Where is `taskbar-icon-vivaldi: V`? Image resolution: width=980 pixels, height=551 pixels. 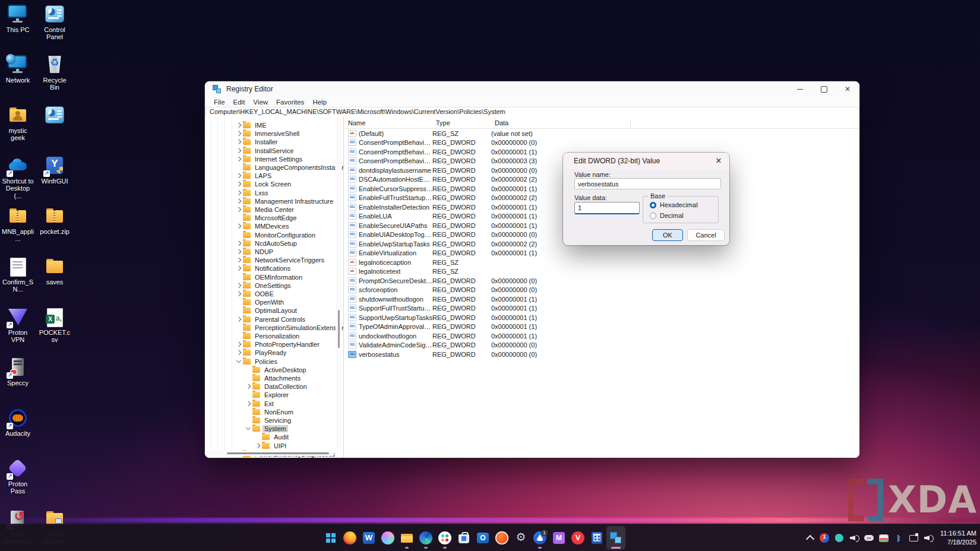 taskbar-icon-vivaldi: V is located at coordinates (578, 538).